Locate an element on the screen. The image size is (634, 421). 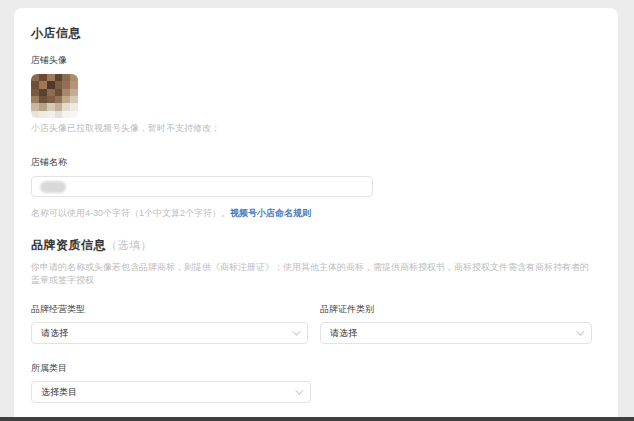
brand-type-select: 请选择 is located at coordinates (170, 333).